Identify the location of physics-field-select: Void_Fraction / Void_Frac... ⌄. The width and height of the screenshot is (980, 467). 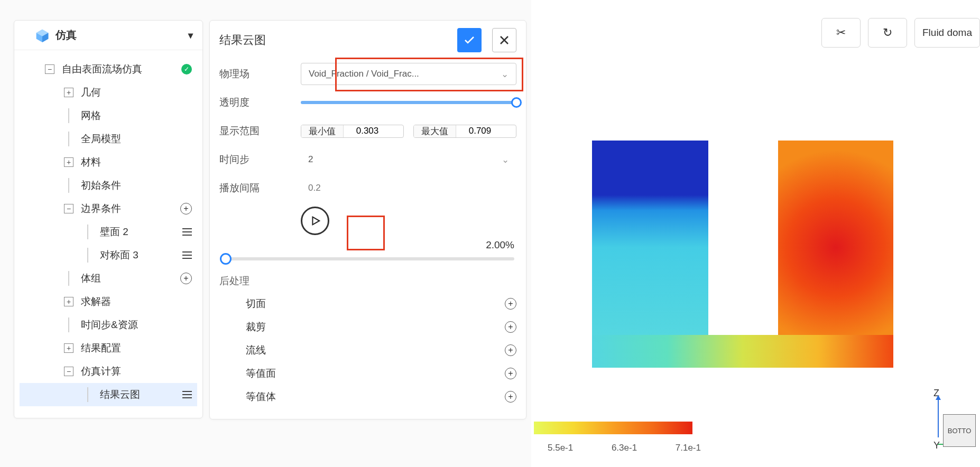
(409, 74).